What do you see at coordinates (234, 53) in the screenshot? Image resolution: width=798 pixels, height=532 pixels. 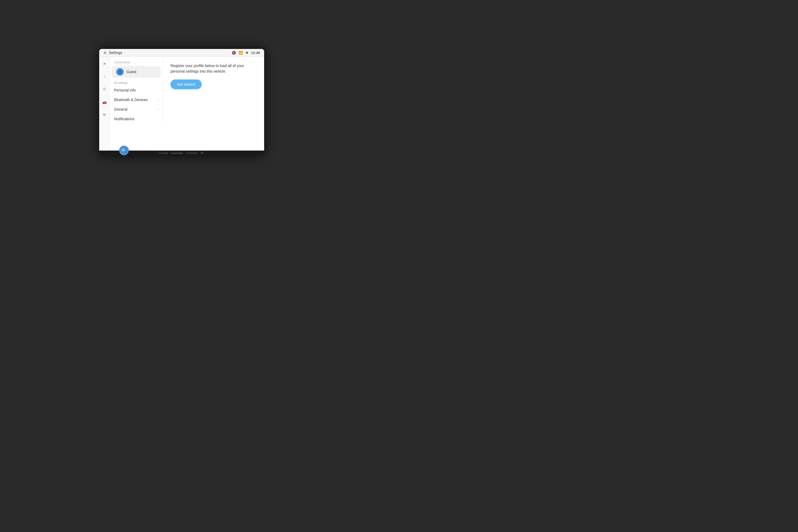 I see `mute-icon: 🔇` at bounding box center [234, 53].